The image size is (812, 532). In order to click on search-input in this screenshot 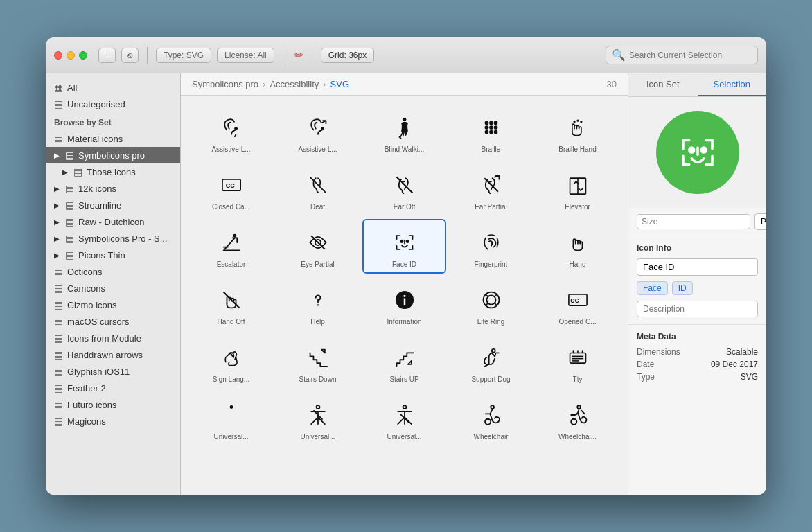, I will do `click(690, 55)`.